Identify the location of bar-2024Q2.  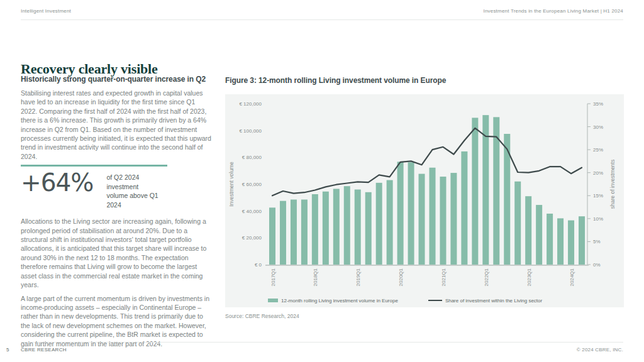
(582, 240).